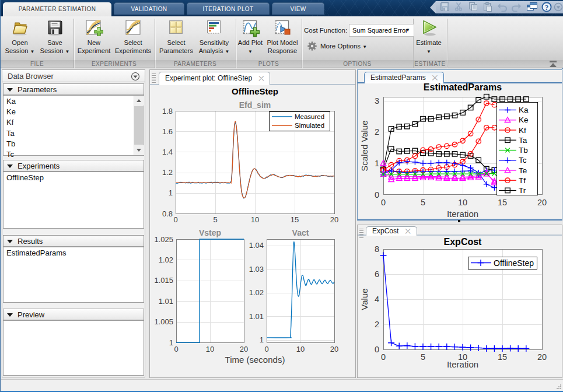 The height and width of the screenshot is (392, 563). I want to click on svg-text: Te, so click(523, 170).